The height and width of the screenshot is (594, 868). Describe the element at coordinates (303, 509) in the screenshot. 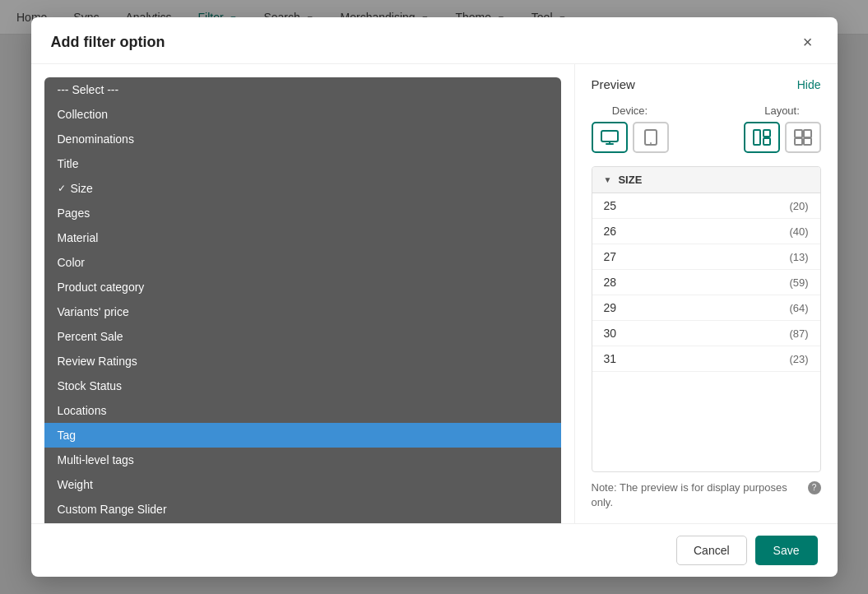

I see `option-custom-range-slider: Custom Range Slider` at that location.